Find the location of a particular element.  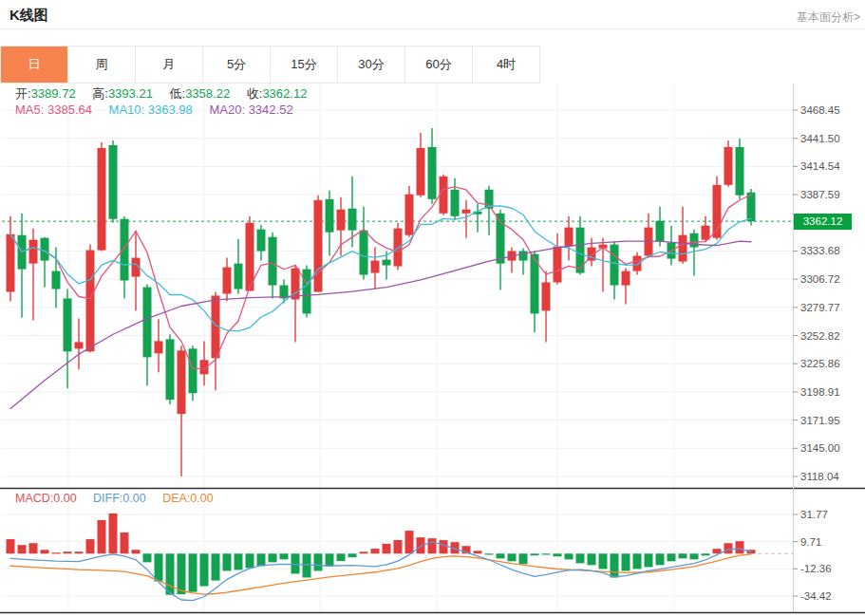

axis-label: 3279.77 is located at coordinates (820, 308).